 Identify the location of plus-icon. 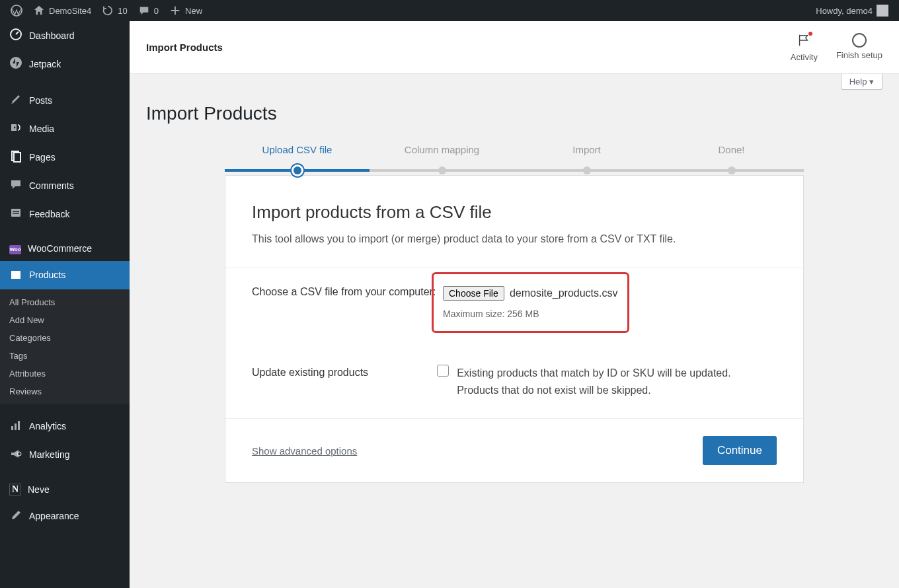
(175, 11).